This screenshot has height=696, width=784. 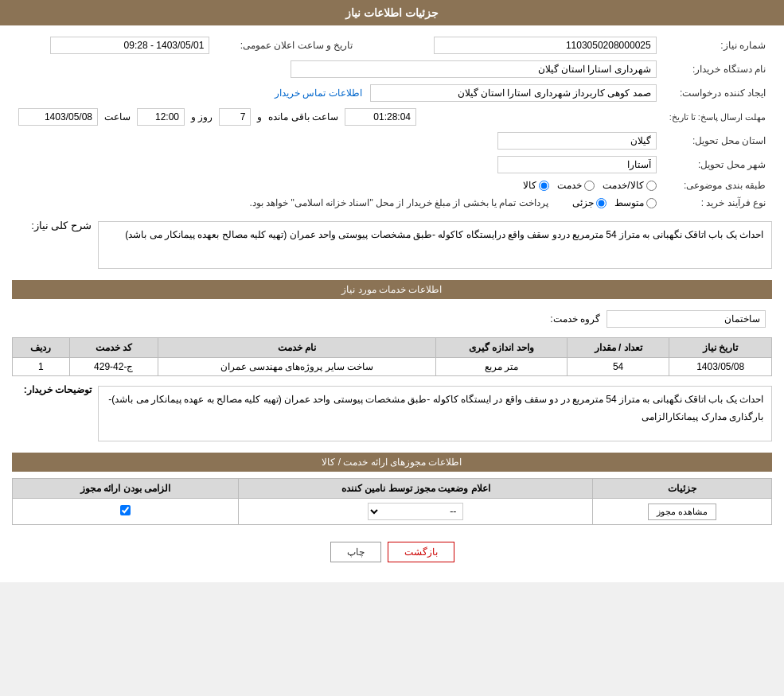 I want to click on response-deadline-label: مهلت ارسال پاسخ: تا تاریخ:, so click(x=718, y=117).